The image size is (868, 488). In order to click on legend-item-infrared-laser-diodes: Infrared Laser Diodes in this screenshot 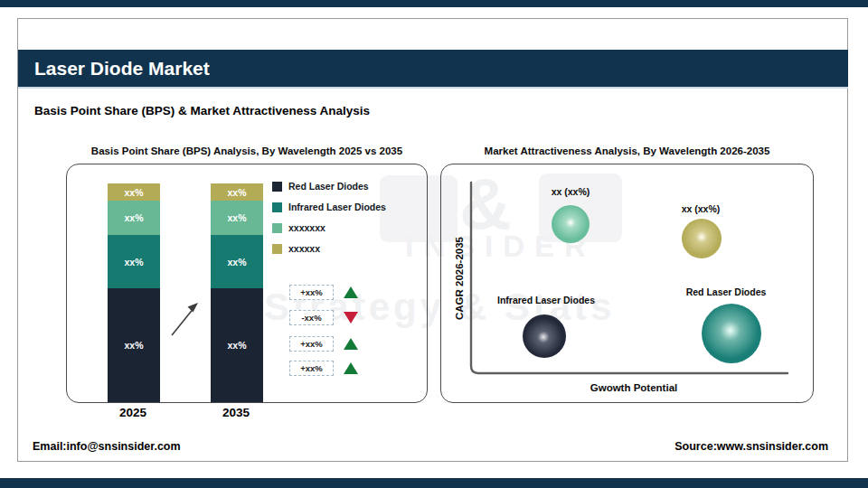, I will do `click(329, 207)`.